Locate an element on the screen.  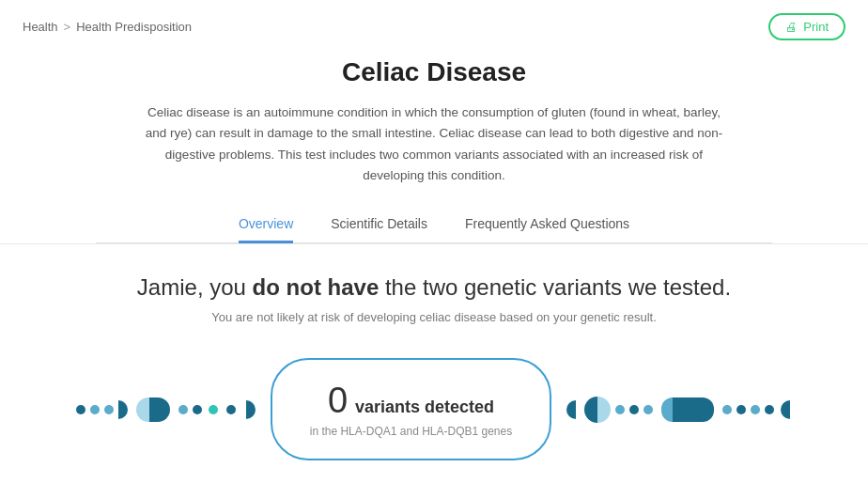
variants-label: variants detected is located at coordinates (425, 408).